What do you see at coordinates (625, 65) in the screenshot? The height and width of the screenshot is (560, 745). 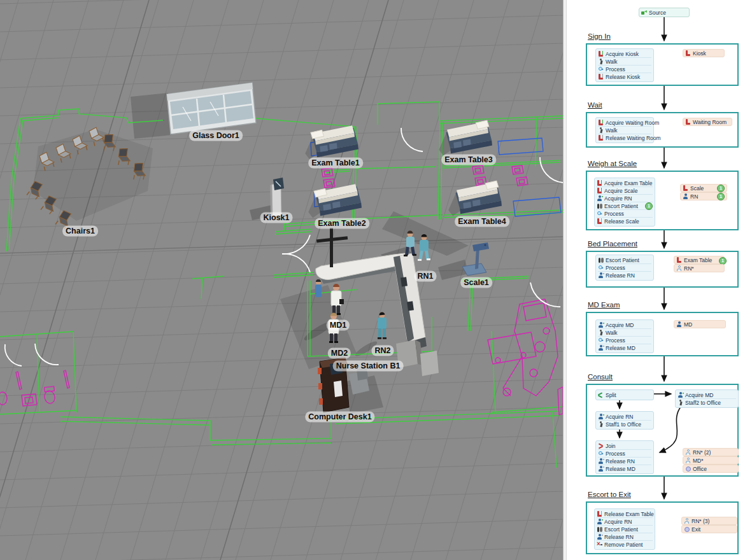 I see `sign-in-activities: Acquire Kiosk Walk Process Release Kiosk` at bounding box center [625, 65].